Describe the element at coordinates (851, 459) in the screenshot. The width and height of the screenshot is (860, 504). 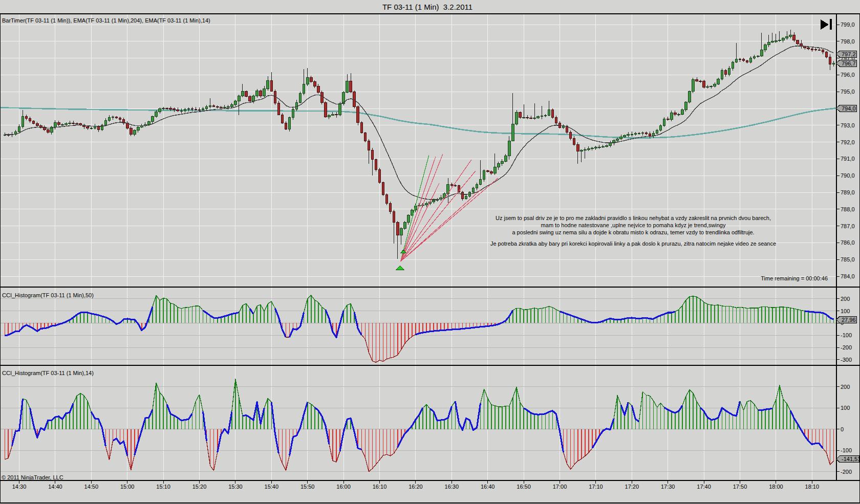
I see `svg-text: -141,51` at that location.